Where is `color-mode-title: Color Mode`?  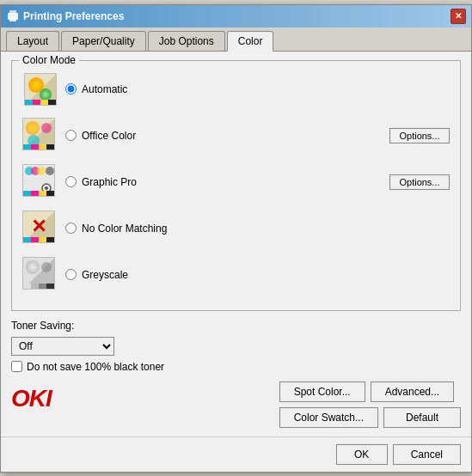
color-mode-title: Color Mode is located at coordinates (49, 60).